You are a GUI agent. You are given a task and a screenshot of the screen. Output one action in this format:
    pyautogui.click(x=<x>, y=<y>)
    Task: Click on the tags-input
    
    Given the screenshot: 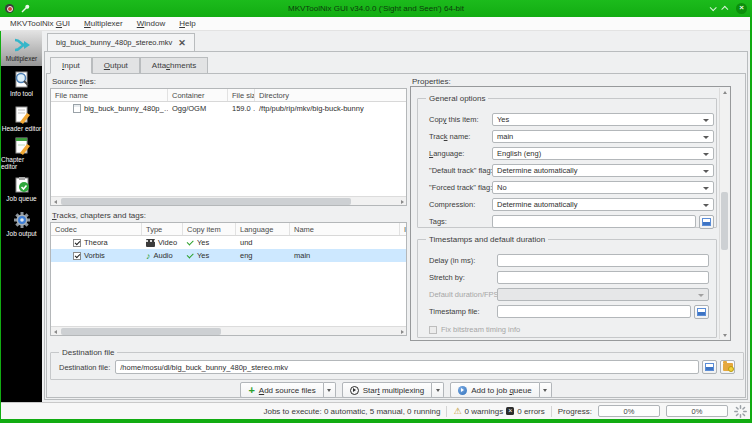 What is the action you would take?
    pyautogui.click(x=594, y=222)
    